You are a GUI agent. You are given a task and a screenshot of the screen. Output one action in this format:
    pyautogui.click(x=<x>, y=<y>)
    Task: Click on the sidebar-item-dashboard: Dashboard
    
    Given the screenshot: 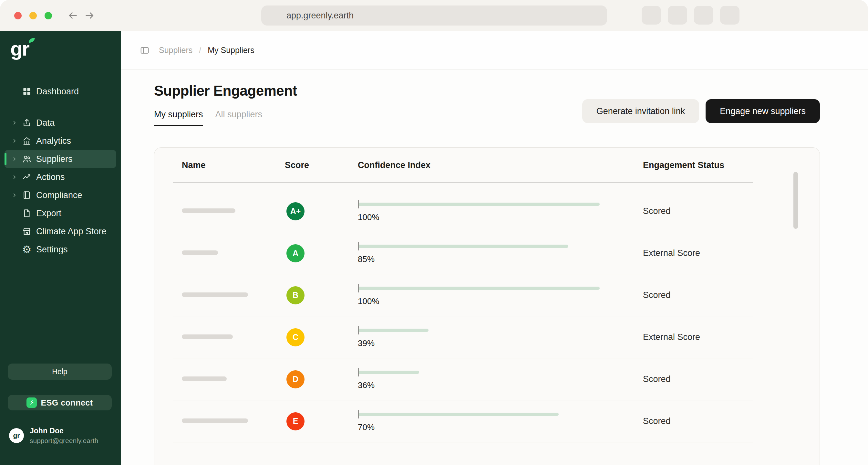 What is the action you would take?
    pyautogui.click(x=60, y=91)
    